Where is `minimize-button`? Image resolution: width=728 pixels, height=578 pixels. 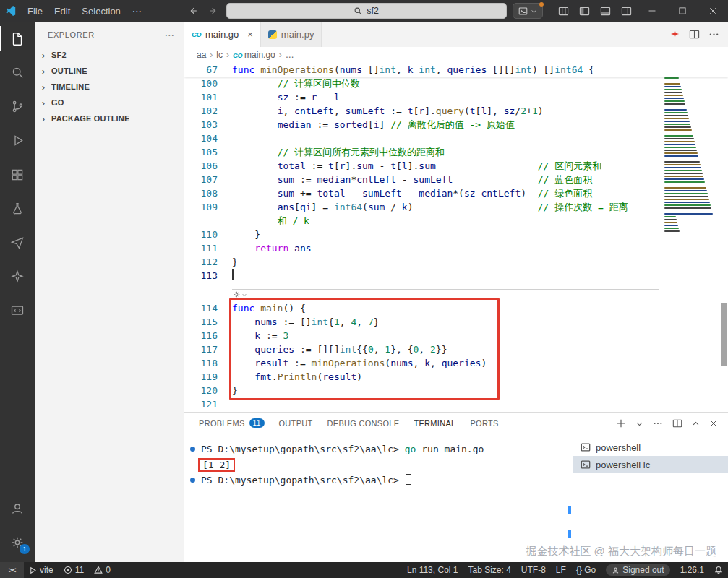 minimize-button is located at coordinates (652, 11).